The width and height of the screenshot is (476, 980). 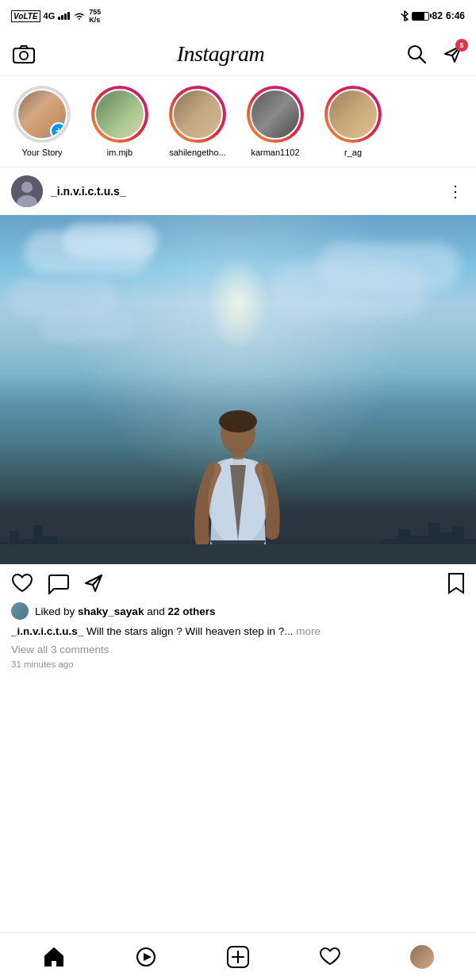 I want to click on heart-icon, so click(x=22, y=583).